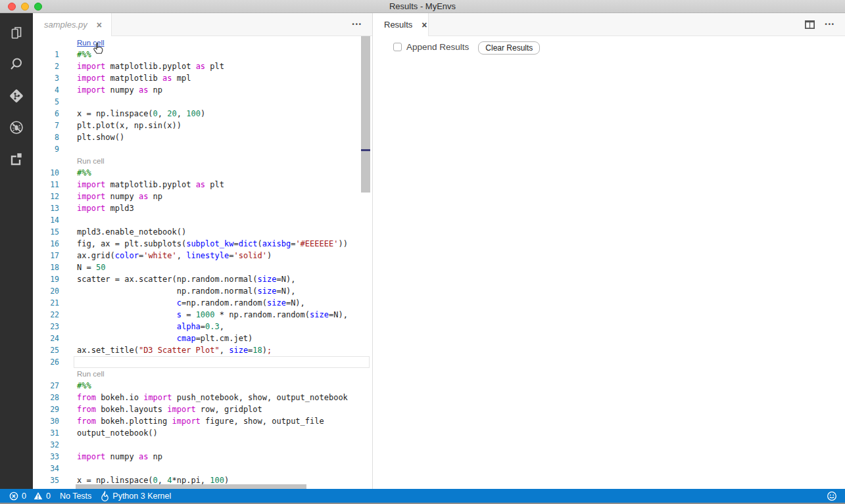 Image resolution: width=845 pixels, height=504 pixels. What do you see at coordinates (203, 232) in the screenshot?
I see `code-line-row: 15mpld3.enable_notebook()` at bounding box center [203, 232].